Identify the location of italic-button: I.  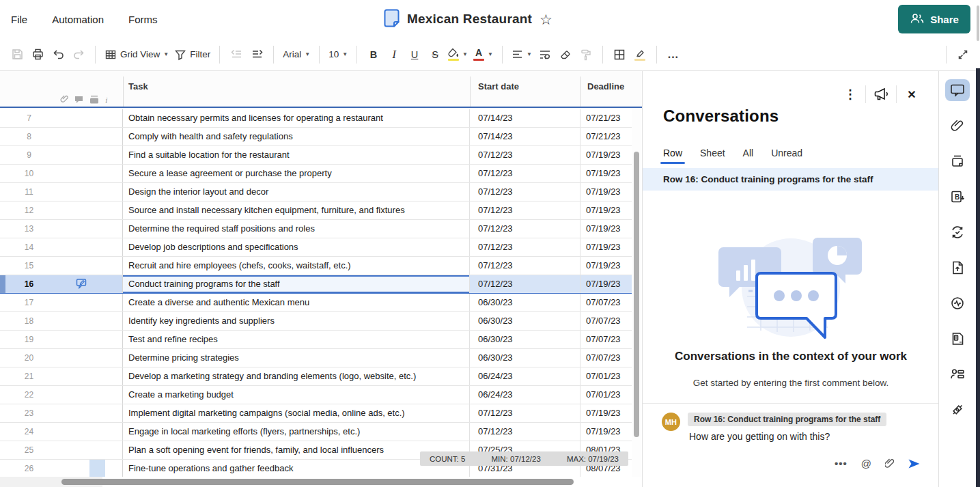
(394, 55).